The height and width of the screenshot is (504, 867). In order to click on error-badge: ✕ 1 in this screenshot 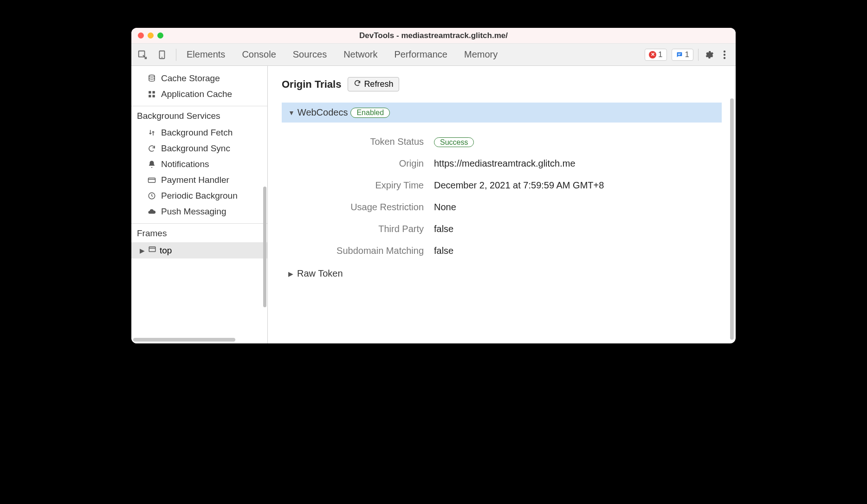, I will do `click(655, 55)`.